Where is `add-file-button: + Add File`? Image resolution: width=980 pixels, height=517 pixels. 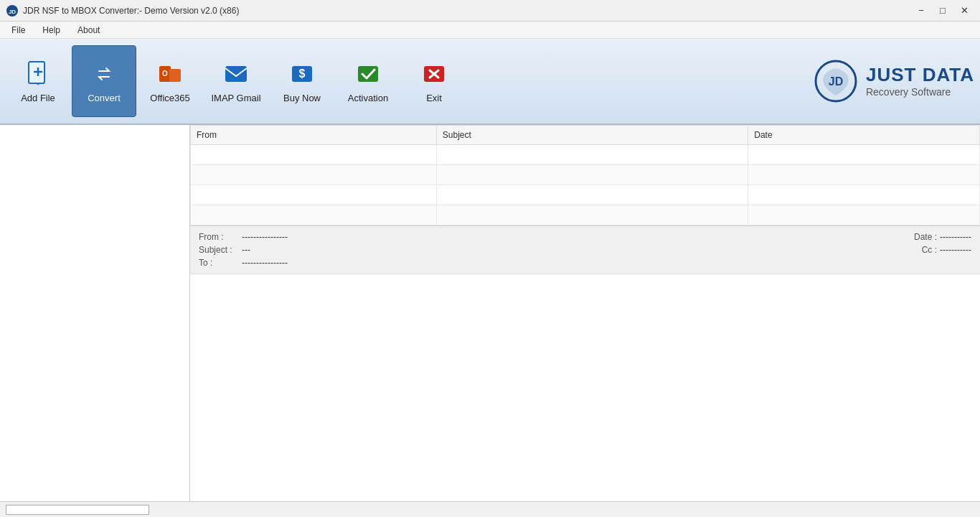
add-file-button: + Add File is located at coordinates (38, 81).